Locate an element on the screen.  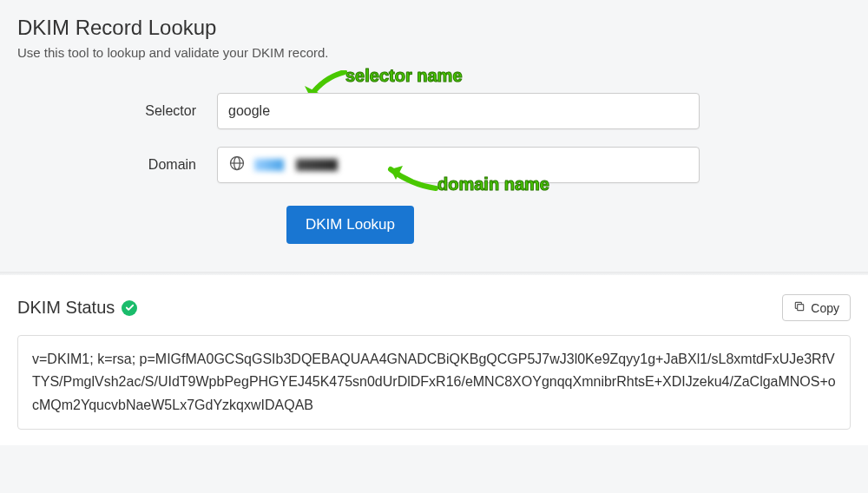
globe-icon is located at coordinates (237, 165).